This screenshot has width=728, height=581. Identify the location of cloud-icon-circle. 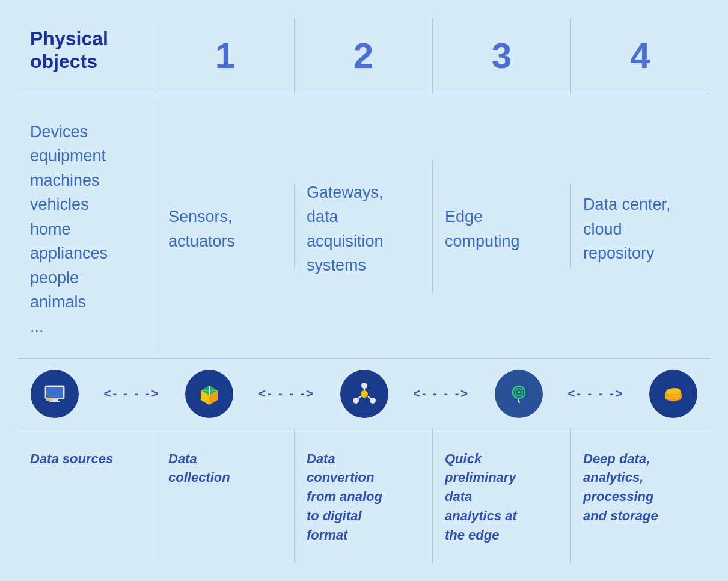
(673, 394).